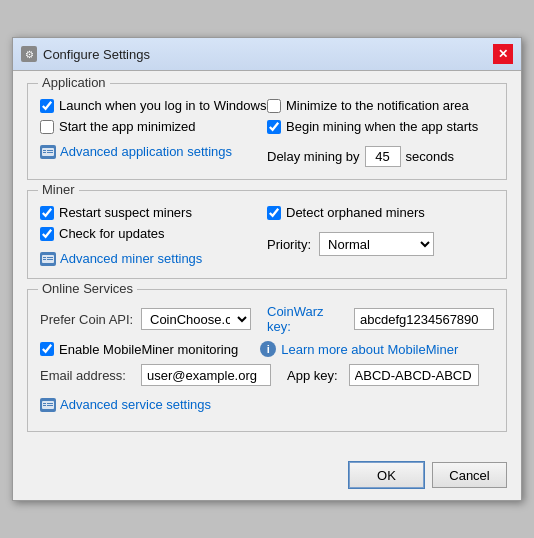 The image size is (534, 538). I want to click on detect-orphaned-row: Detect orphaned miners, so click(380, 212).